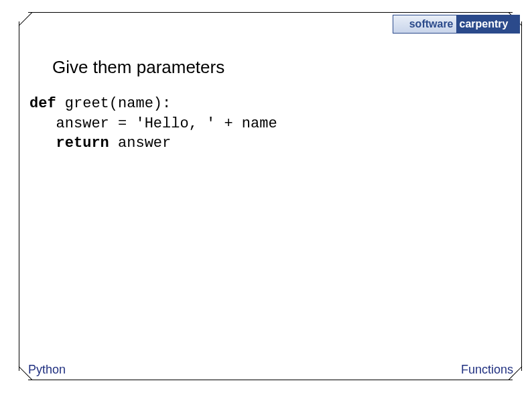 The image size is (532, 399). What do you see at coordinates (43, 103) in the screenshot?
I see `keyword-def: def` at bounding box center [43, 103].